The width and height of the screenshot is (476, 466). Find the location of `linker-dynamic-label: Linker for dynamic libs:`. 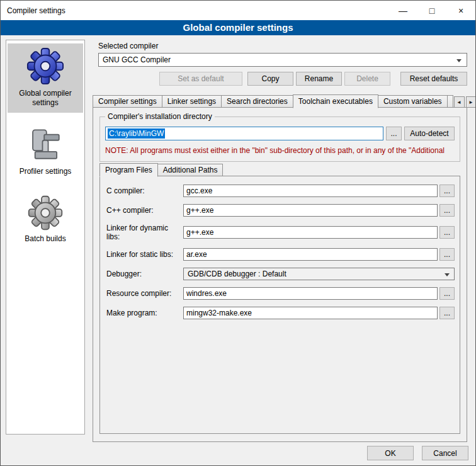

linker-dynamic-label: Linker for dynamic libs: is located at coordinates (145, 232).